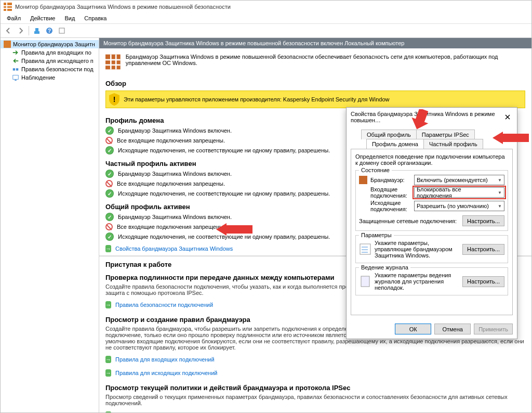 The height and width of the screenshot is (413, 532). What do you see at coordinates (8, 31) in the screenshot?
I see `back-button` at bounding box center [8, 31].